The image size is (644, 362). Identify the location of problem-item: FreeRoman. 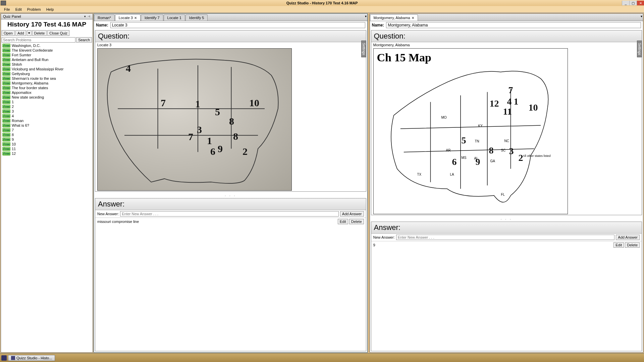
(47, 121).